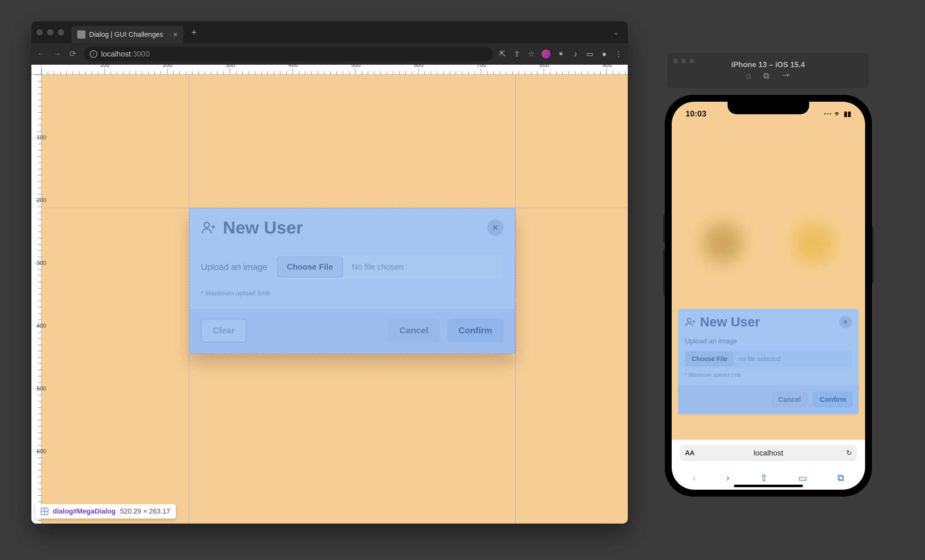 This screenshot has height=560, width=925. What do you see at coordinates (145, 511) in the screenshot?
I see `devtools-dimensions: 520.29 × 263.17` at bounding box center [145, 511].